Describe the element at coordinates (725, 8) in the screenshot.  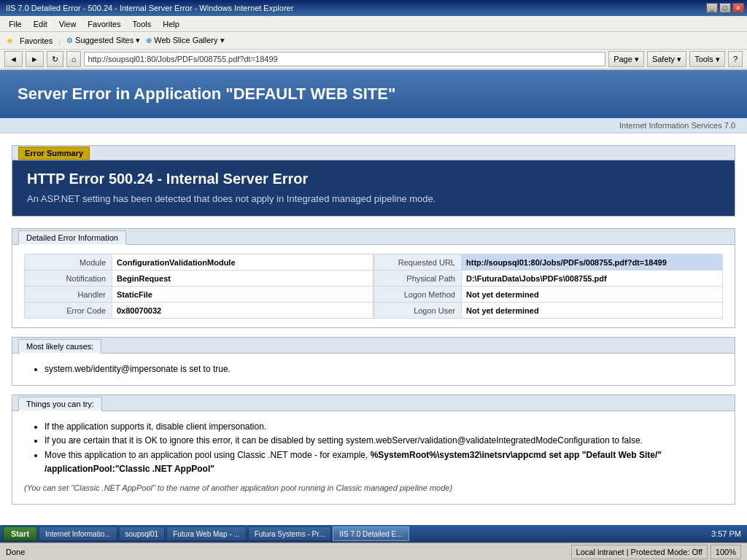
I see `title-bar-buttons: _ □ ✕` at that location.